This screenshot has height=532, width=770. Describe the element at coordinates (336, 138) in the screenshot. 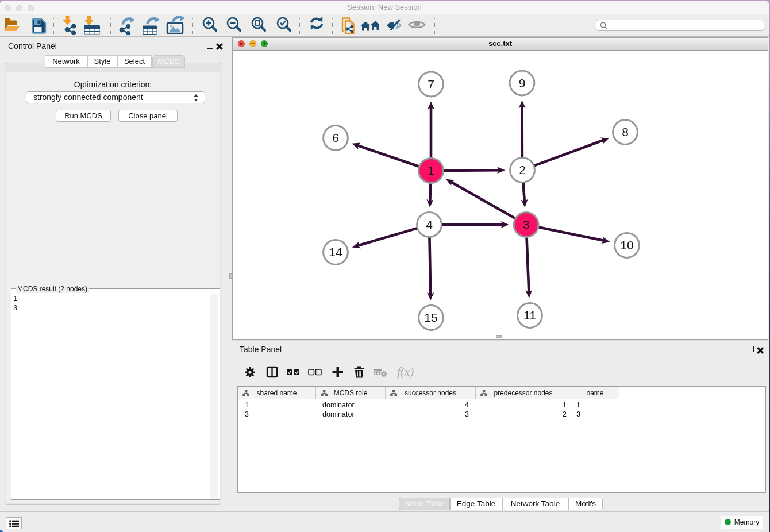

I see `svg-text: 6` at that location.